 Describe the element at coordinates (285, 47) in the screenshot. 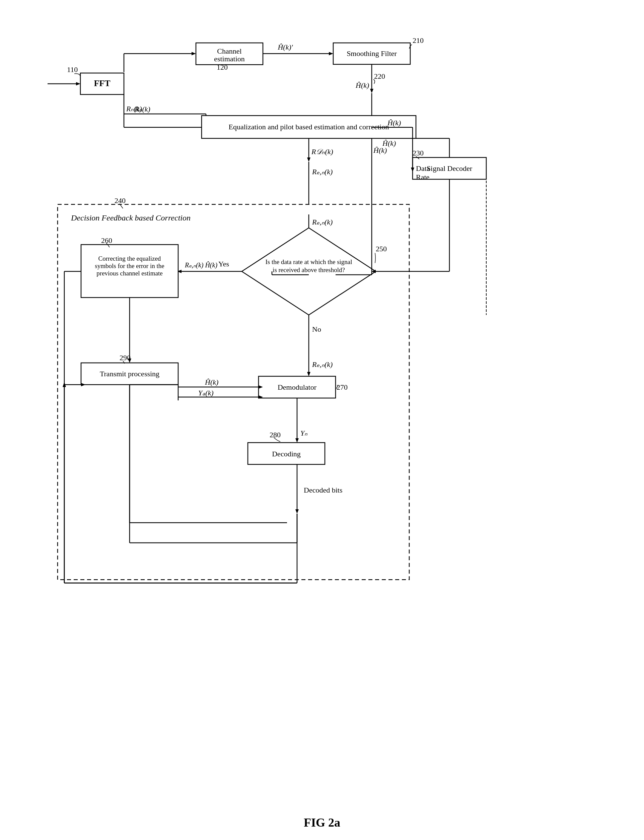

I see `h-hat-k-prime-label: Ĥ(k)'` at that location.